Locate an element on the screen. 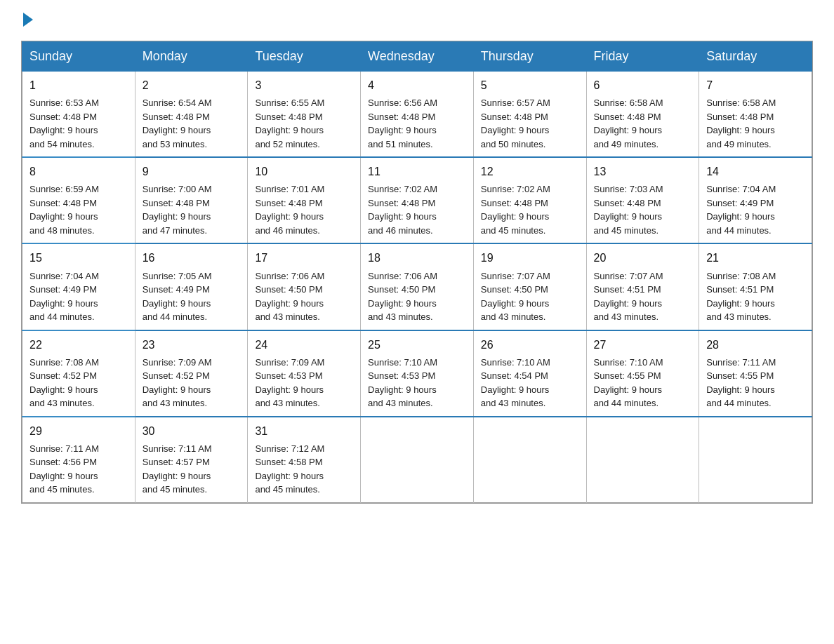 This screenshot has height=644, width=834. day-info: Sunrise: 6:53 AM Sunset: 4:48 PM Dayligh… is located at coordinates (79, 123).